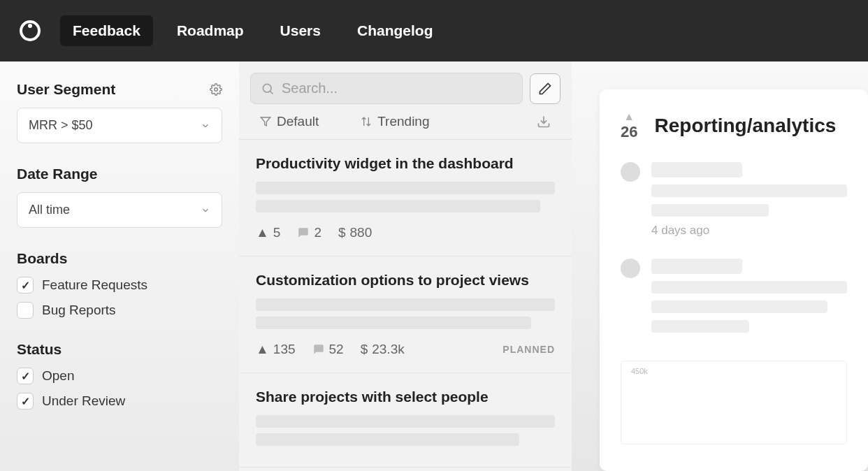 This screenshot has height=471, width=868. What do you see at coordinates (210, 31) in the screenshot?
I see `nav-roadmap: Roadmap` at bounding box center [210, 31].